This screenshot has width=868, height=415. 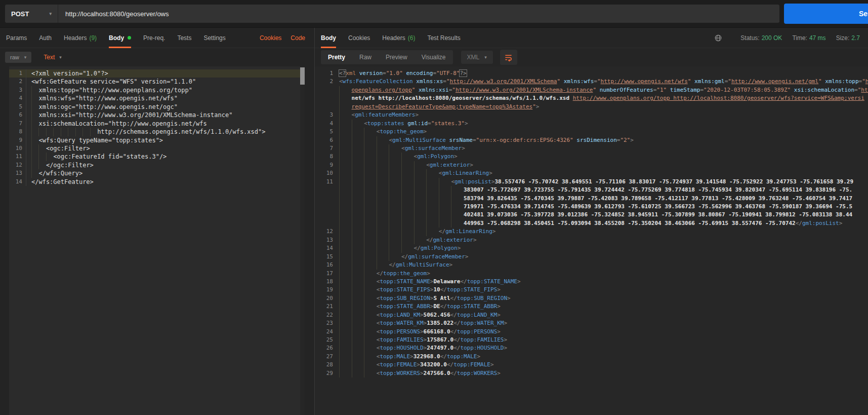 I want to click on line-number: 24, so click(x=324, y=332).